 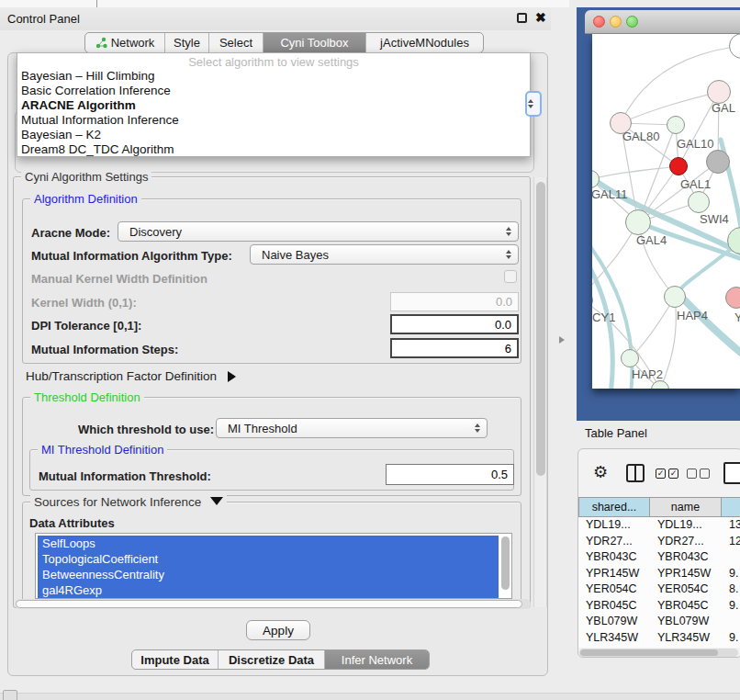 I want to click on table-hscrollbar-thumb, so click(x=649, y=652).